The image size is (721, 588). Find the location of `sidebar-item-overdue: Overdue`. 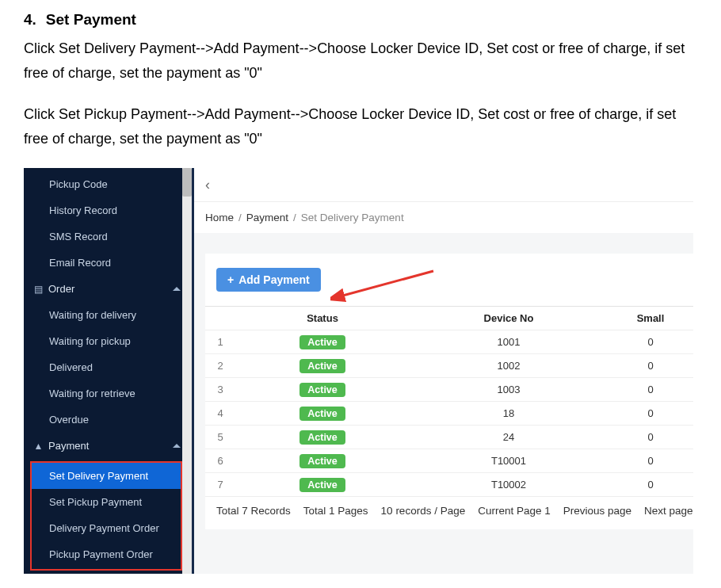

sidebar-item-overdue: Overdue is located at coordinates (108, 420).